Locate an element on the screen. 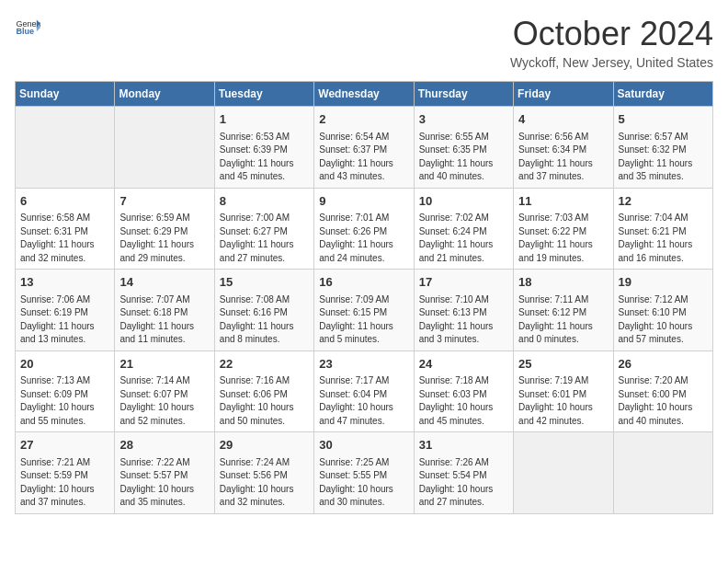 Image resolution: width=728 pixels, height=563 pixels. calendar-cell: 20Sunrise: 7:13 AMSunset: 6:09 PMDayligh… is located at coordinates (65, 392).